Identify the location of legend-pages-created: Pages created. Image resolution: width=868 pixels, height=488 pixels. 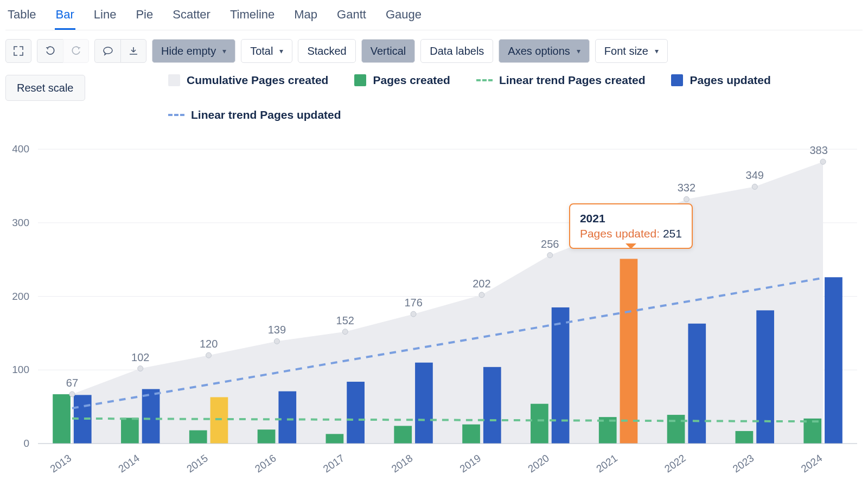
(402, 80).